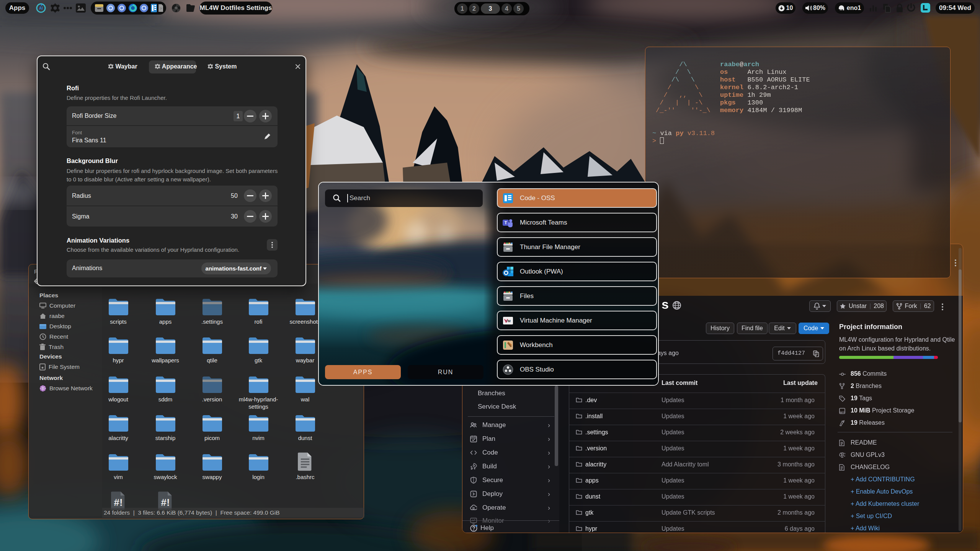 The height and width of the screenshot is (551, 980). Describe the element at coordinates (506, 223) in the screenshot. I see `svg-text: T` at that location.